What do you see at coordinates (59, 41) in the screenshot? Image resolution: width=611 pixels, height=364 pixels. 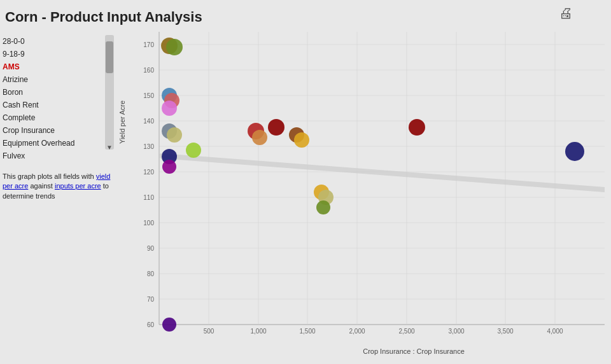 I see `sidebar-item-28-0-0: 28-0-0` at bounding box center [59, 41].